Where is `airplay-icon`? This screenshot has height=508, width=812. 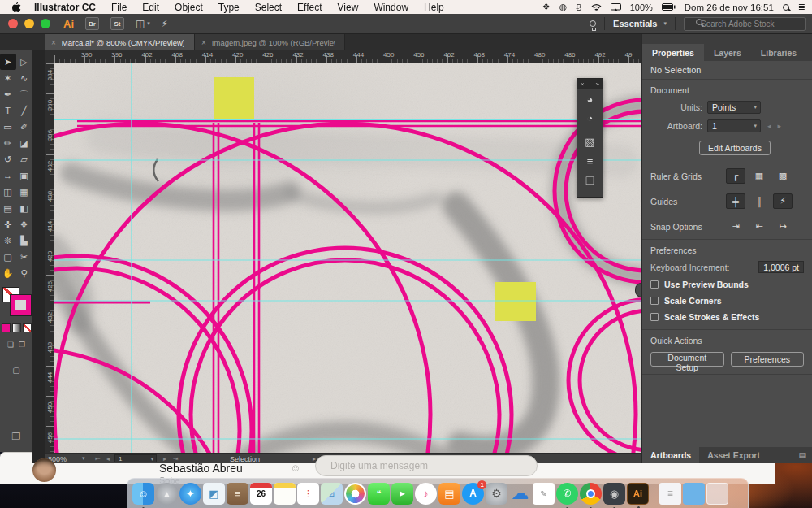
airplay-icon is located at coordinates (615, 7).